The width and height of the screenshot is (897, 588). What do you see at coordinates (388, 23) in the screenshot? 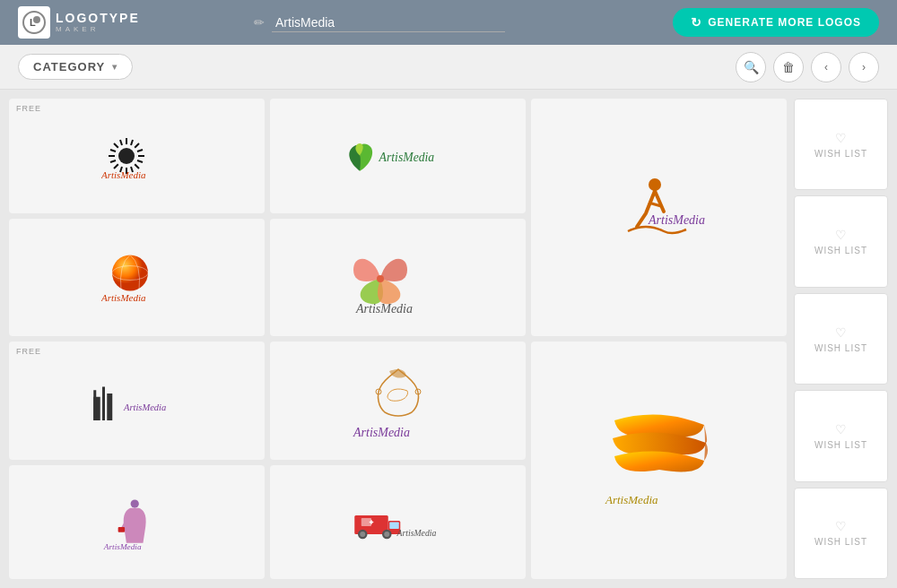
I see `logo-name-input` at bounding box center [388, 23].